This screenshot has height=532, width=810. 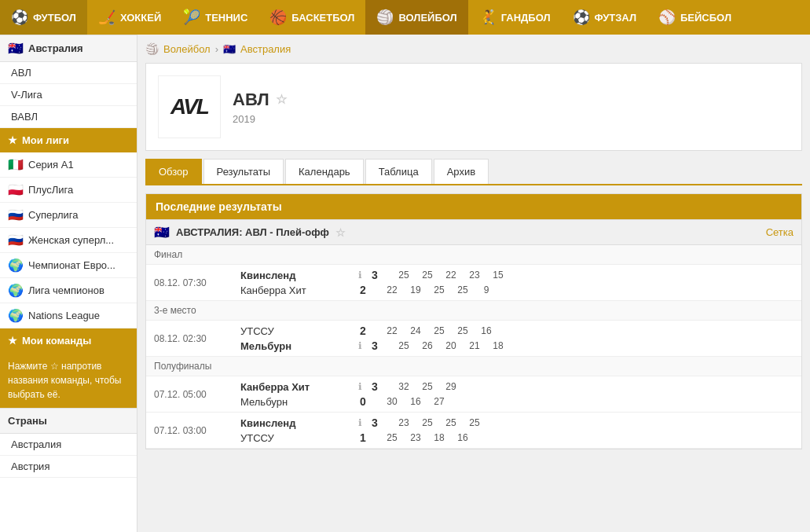 I want to click on team1-score-sf1: 3, so click(x=375, y=387).